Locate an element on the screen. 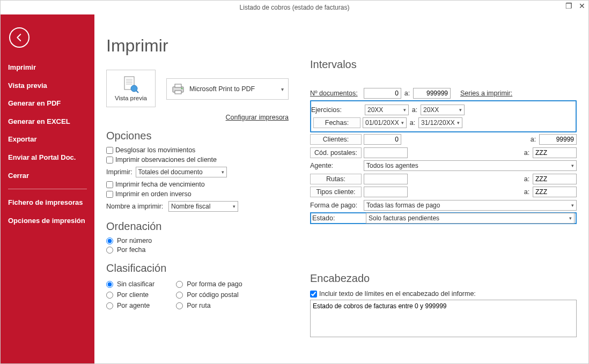  ordenacion-title: Ordenación is located at coordinates (197, 226).